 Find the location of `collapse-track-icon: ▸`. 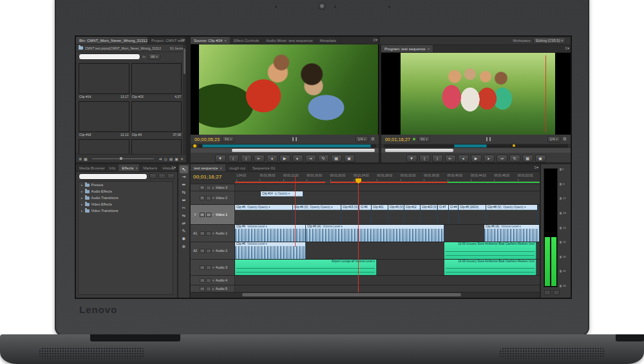

collapse-track-icon: ▸ is located at coordinates (214, 289).